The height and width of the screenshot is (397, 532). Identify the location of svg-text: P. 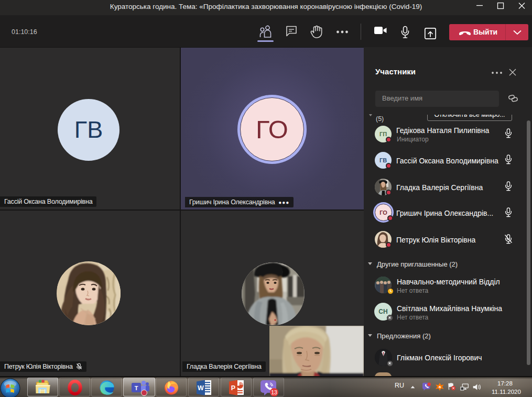
(233, 388).